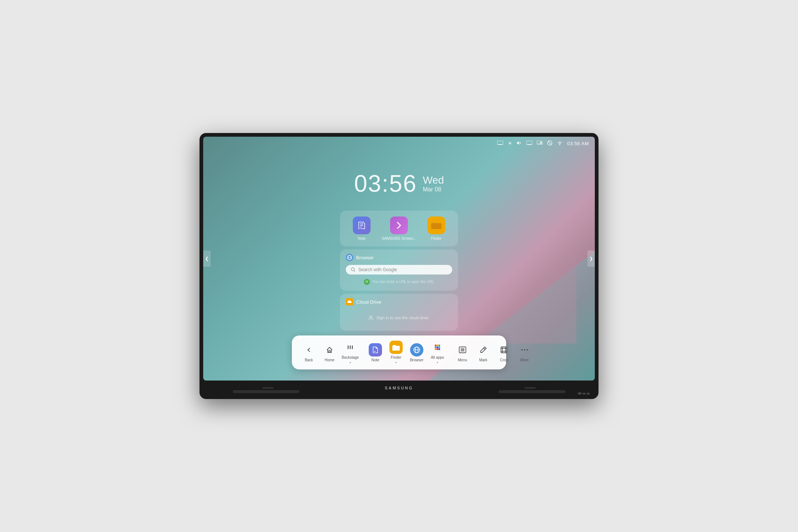  What do you see at coordinates (504, 352) in the screenshot?
I see `taskbar-crop: Crop` at bounding box center [504, 352].